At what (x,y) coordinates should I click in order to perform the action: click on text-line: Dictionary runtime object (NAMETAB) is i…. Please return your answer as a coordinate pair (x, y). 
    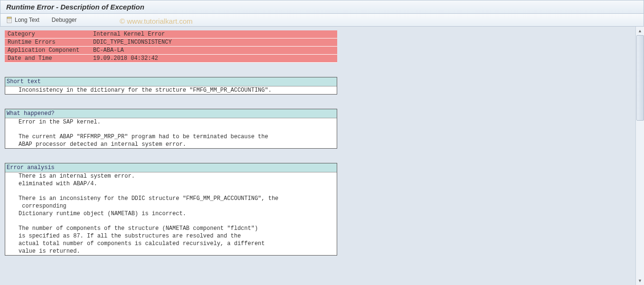
    Looking at the image, I should click on (171, 214).